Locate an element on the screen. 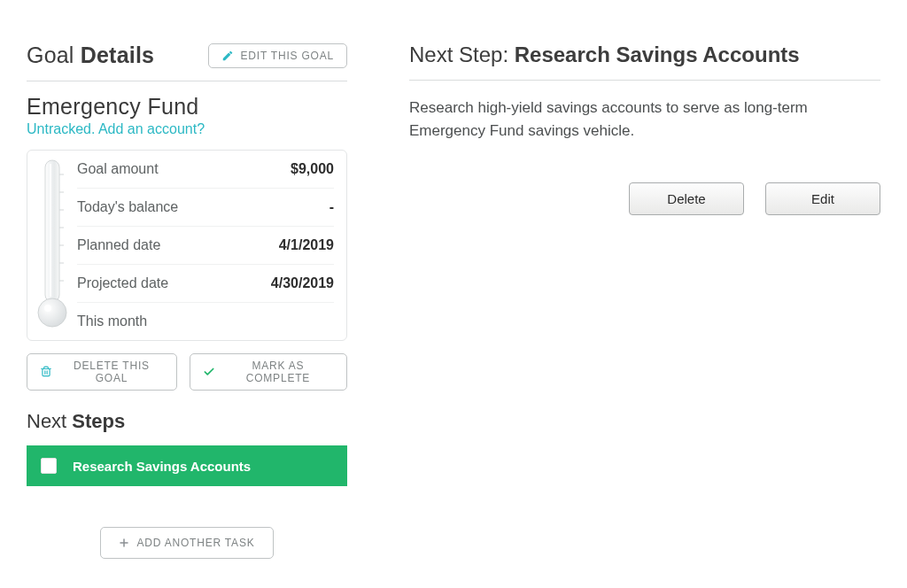  summary-row-today-balance: Today's balance - is located at coordinates (205, 207).